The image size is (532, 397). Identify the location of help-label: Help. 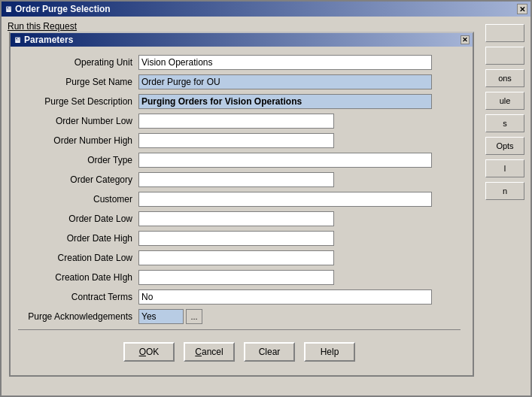
(330, 352).